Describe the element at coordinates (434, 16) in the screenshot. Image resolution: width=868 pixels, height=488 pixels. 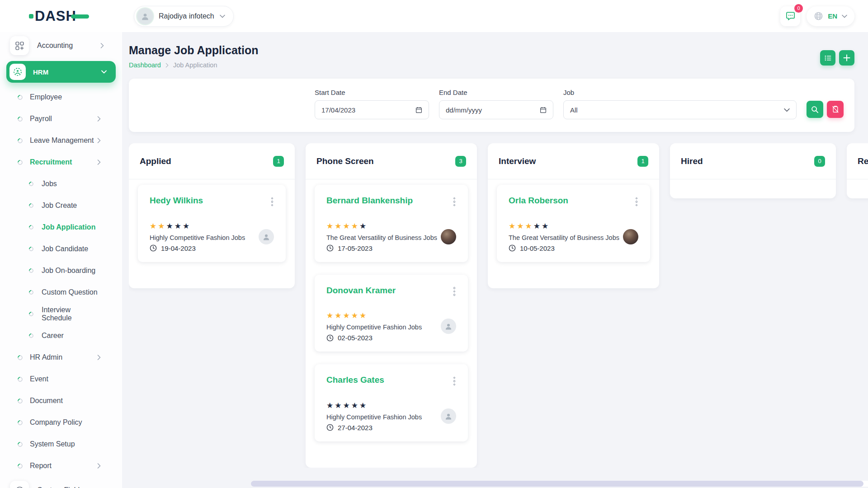
I see `top-bar: DASH Rajodiya infotech 0 EN` at that location.